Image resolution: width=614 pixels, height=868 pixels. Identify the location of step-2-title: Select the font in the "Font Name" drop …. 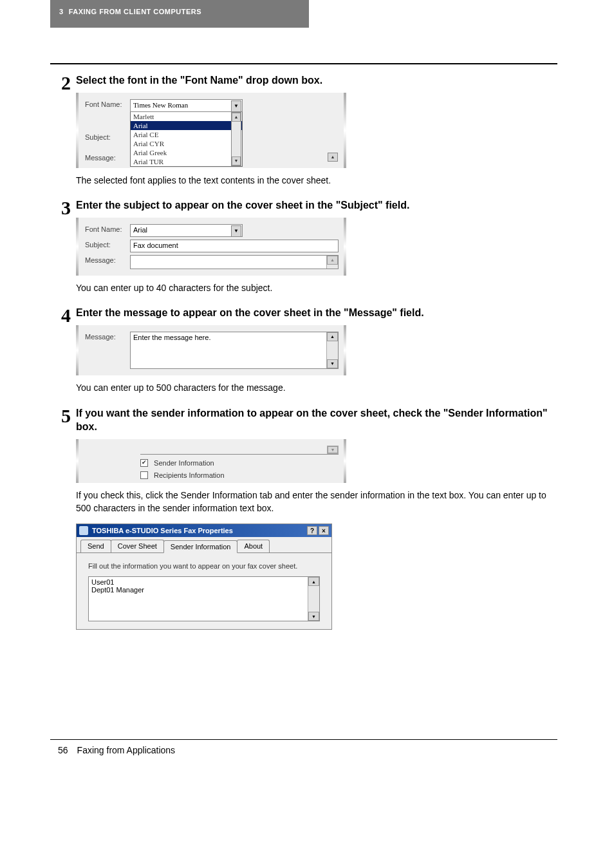
(317, 80).